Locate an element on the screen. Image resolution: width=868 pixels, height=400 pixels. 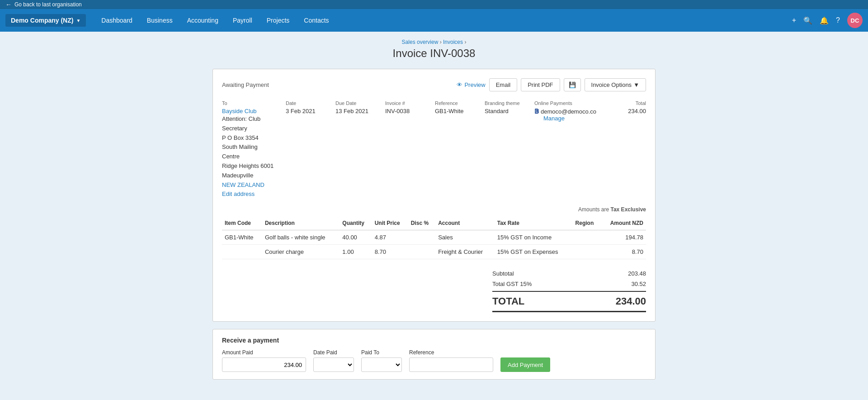
payment-fields: Amount Paid Date Paid Paid To Reference … is located at coordinates (434, 361).